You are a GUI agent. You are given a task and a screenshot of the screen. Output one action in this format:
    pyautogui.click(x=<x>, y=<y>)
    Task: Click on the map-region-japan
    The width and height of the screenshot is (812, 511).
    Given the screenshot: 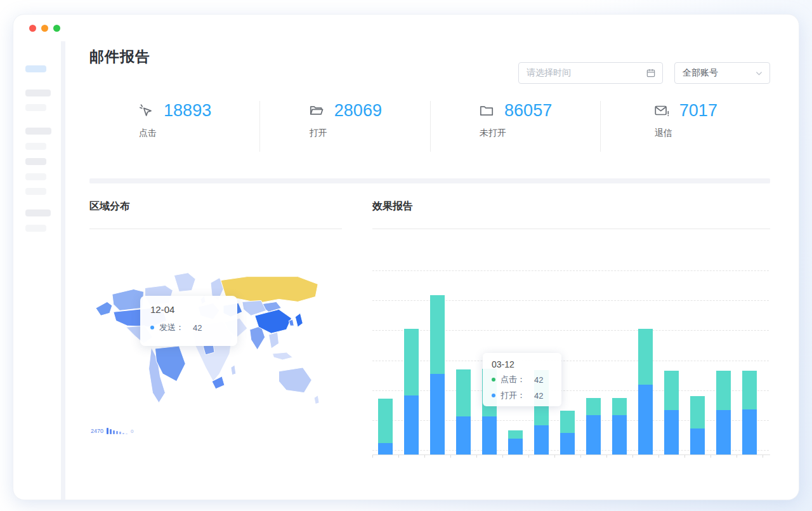 What is the action you would take?
    pyautogui.click(x=299, y=320)
    